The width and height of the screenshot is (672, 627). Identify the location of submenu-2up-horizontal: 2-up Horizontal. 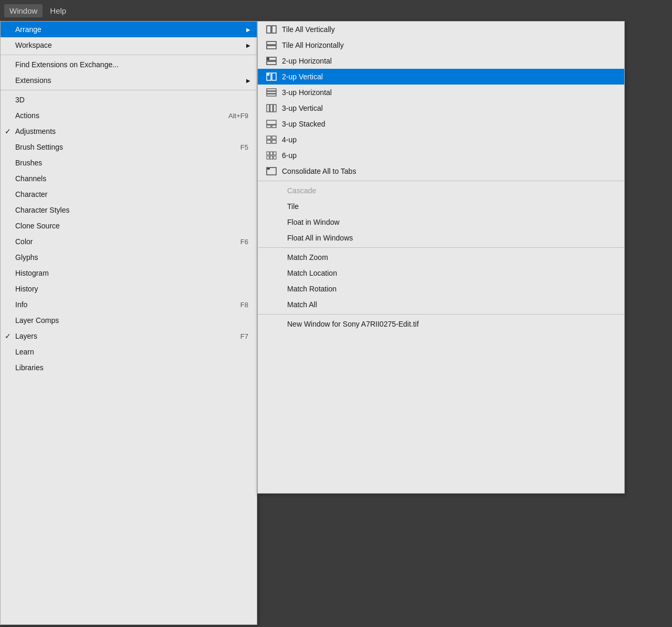
(441, 61).